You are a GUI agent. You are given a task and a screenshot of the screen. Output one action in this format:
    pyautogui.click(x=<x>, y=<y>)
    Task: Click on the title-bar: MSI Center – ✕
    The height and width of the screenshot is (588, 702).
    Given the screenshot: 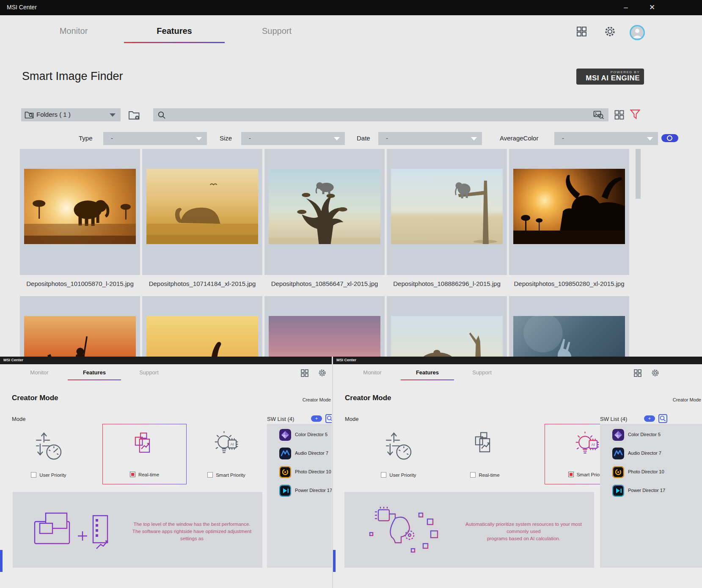 What is the action you would take?
    pyautogui.click(x=351, y=8)
    